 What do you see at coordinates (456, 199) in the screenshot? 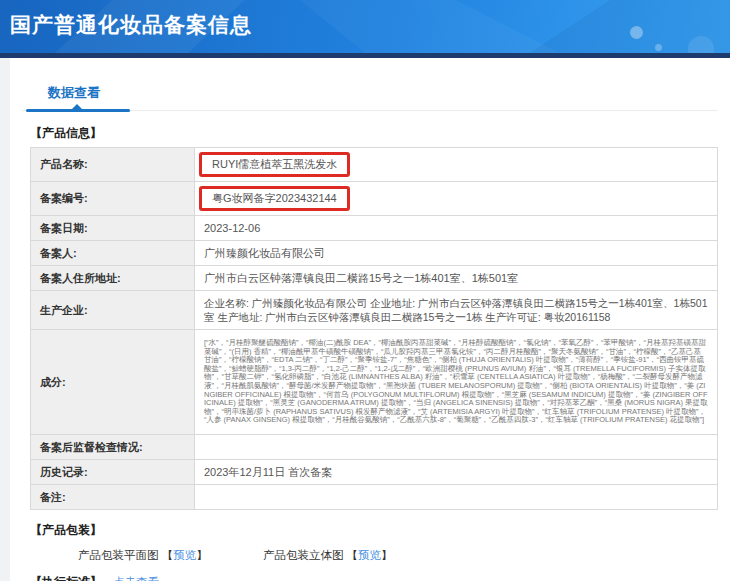
I see `row-value: 粤G妆网备字2023432144` at bounding box center [456, 199].